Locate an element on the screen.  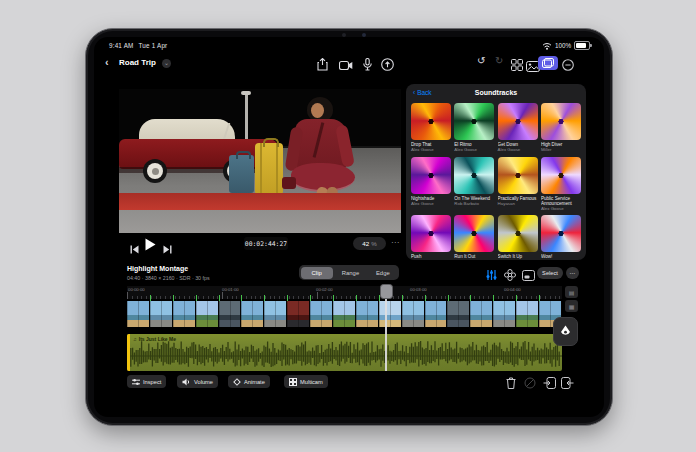
audio-clip-label: ♫ Its Just Like Me is located at coordinates (154, 339).